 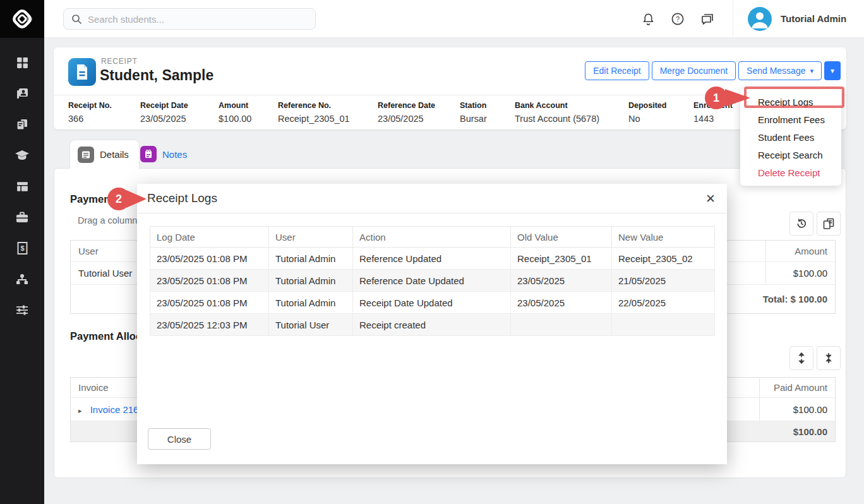 I want to click on log-row: 23/05/2025 12:03 PMTutorial UserReceipt …, so click(x=433, y=325).